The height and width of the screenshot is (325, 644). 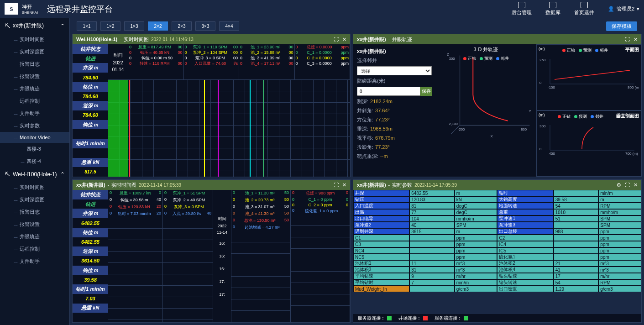 What do you see at coordinates (90, 143) in the screenshot?
I see `status-label: 钻时1 min/m` at bounding box center [90, 143].